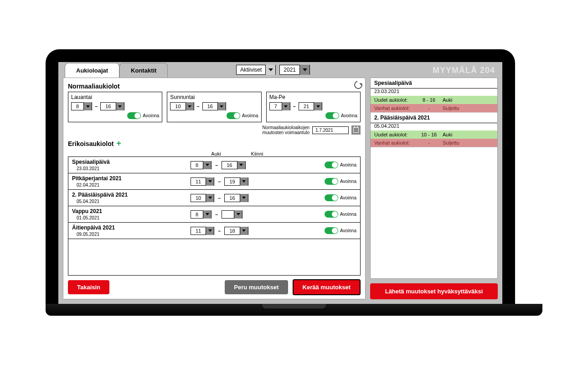  What do you see at coordinates (232, 214) in the screenshot?
I see `time-select` at bounding box center [232, 214].